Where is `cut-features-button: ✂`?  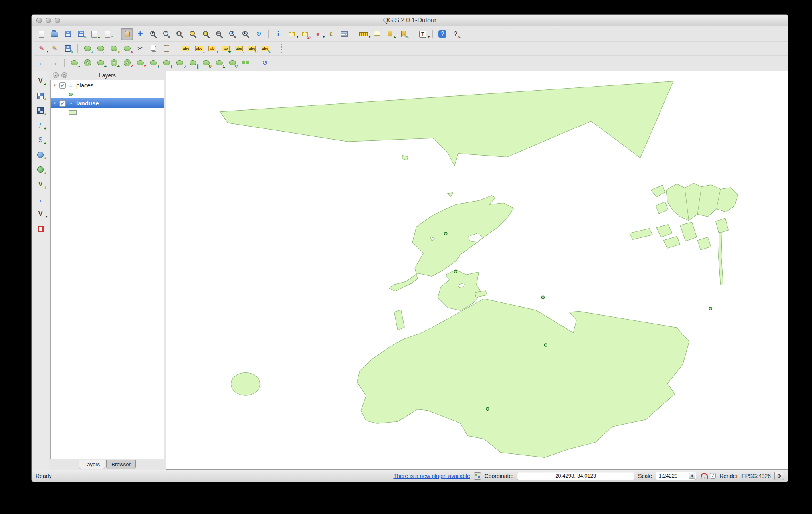 cut-features-button: ✂ is located at coordinates (140, 49).